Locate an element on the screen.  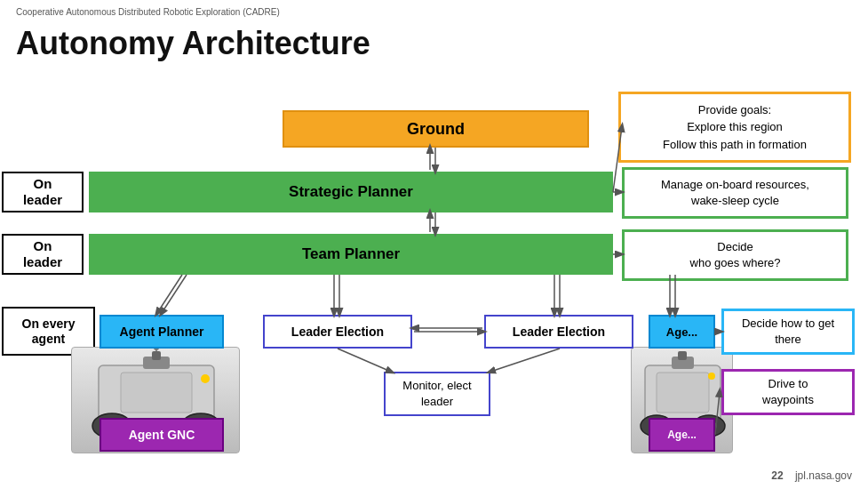
leader-election-box-2: Leader Election is located at coordinates (559, 332).